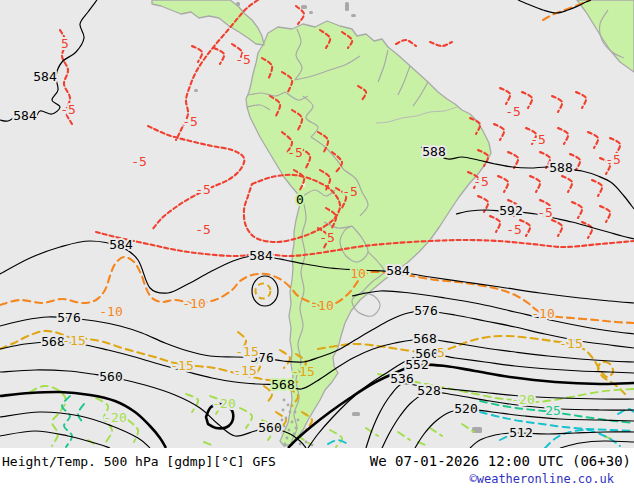 This screenshot has width=634, height=490. Describe the element at coordinates (402, 378) in the screenshot. I see `height-label: 536` at that location.